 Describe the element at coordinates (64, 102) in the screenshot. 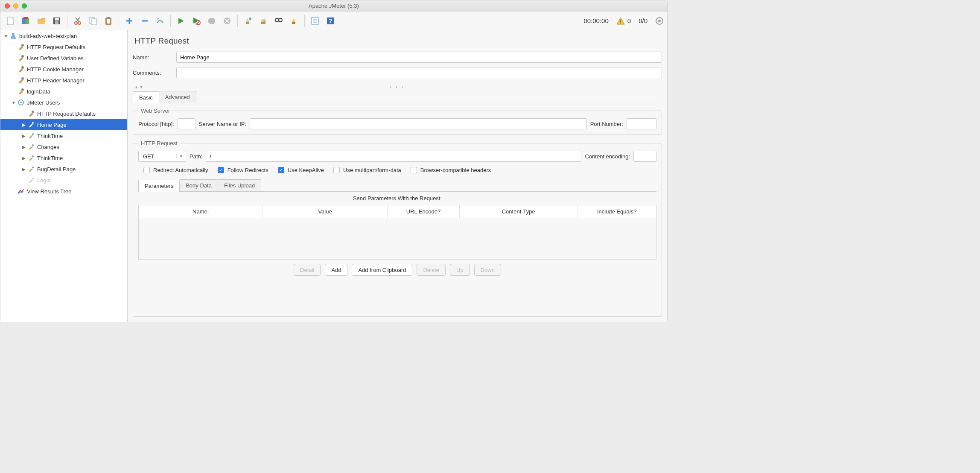

I see `tree-thread-group: ▼ JMeter Users` at that location.